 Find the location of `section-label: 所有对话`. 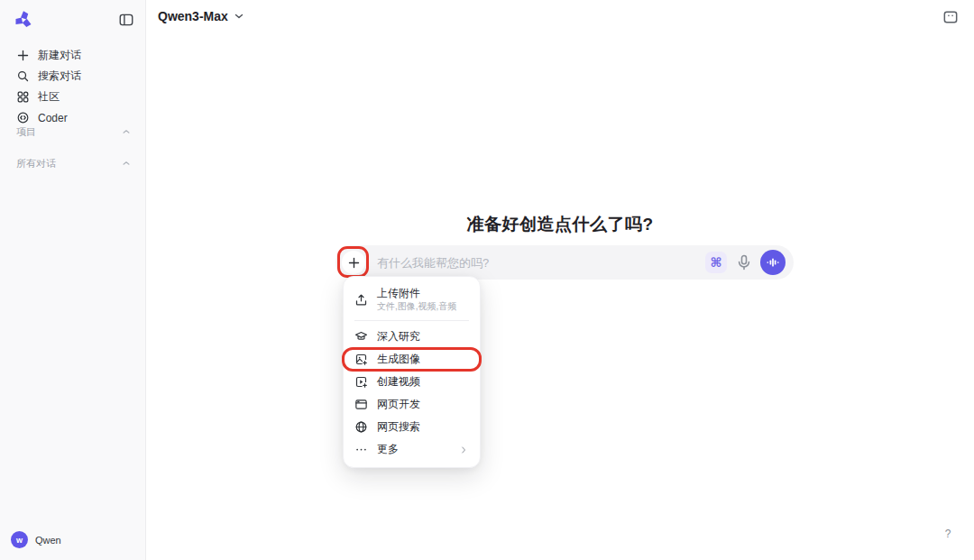

section-label: 所有对话 is located at coordinates (36, 164).